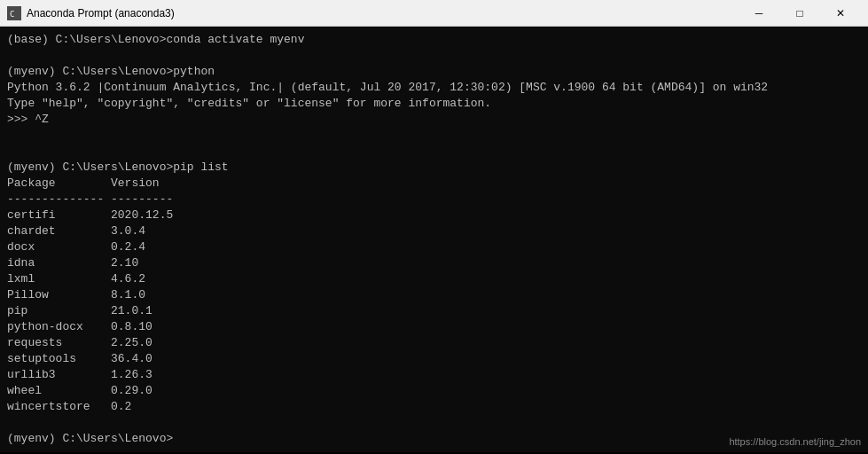  What do you see at coordinates (434, 72) in the screenshot?
I see `terminal-line: (myenv) C:\Users\Lenovo>python` at bounding box center [434, 72].